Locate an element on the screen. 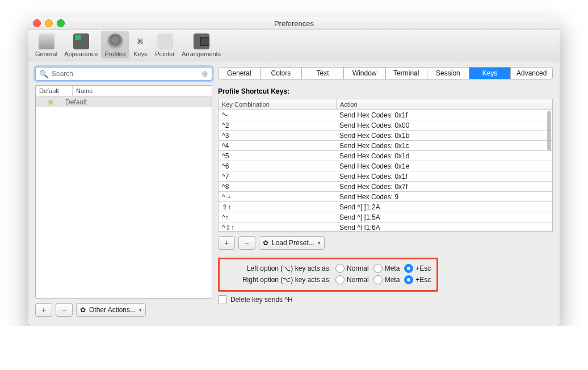 The height and width of the screenshot is (370, 588). toolbar-label: Profiles is located at coordinates (115, 54).